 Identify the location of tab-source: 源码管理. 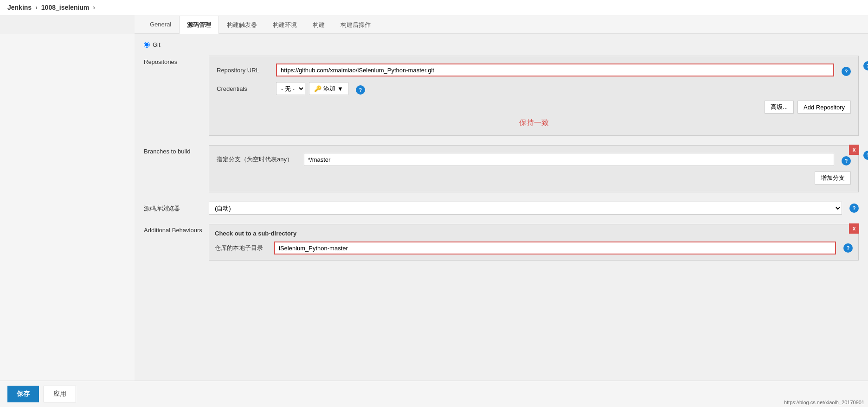
(199, 25).